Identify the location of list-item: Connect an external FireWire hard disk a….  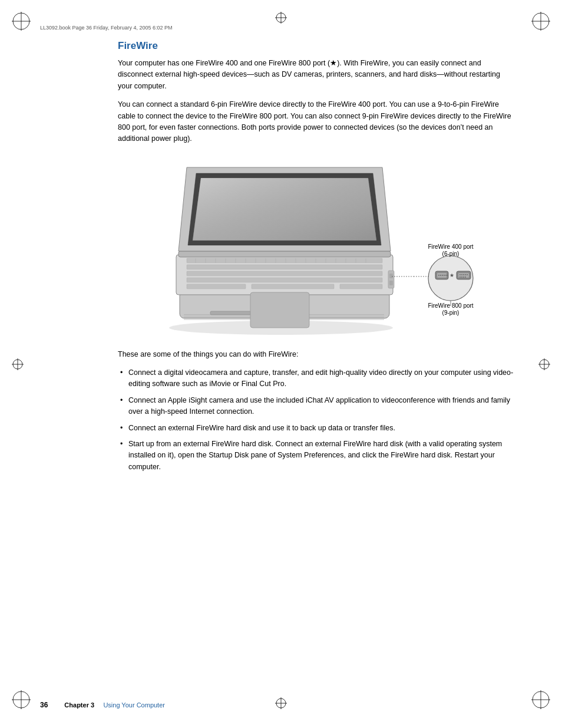
(316, 428).